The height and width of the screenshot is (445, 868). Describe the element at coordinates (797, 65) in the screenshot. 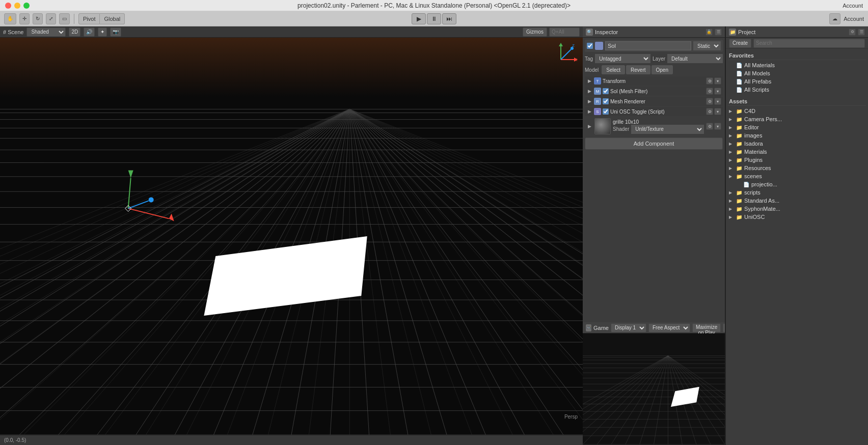

I see `favorites-item: 📄All Materials` at that location.